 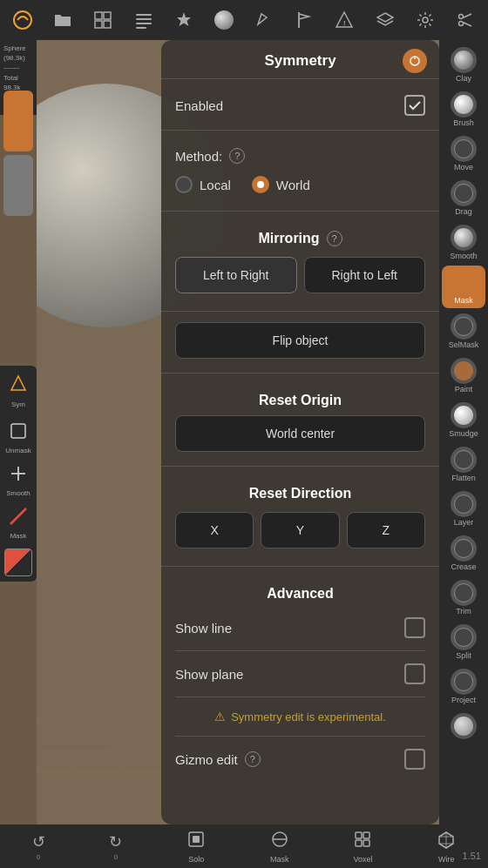 I want to click on tool-brush: Brush, so click(x=464, y=110).